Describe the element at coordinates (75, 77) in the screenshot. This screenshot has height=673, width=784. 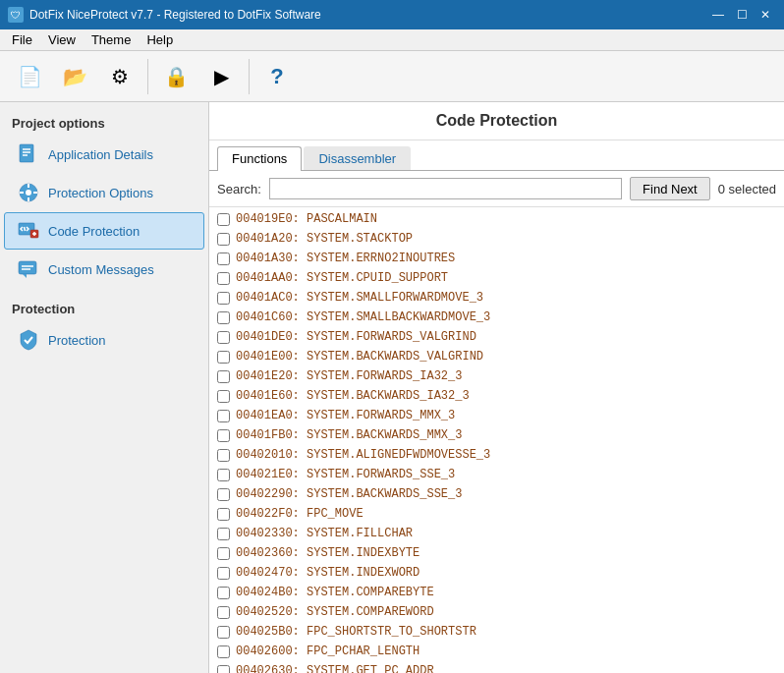
I see `open-button: 📂` at that location.